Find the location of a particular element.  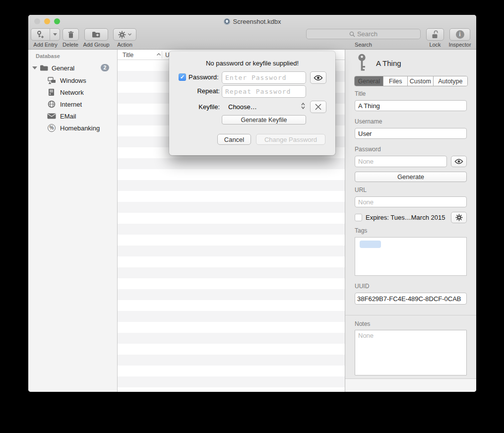

folder-plus-icon is located at coordinates (96, 35).